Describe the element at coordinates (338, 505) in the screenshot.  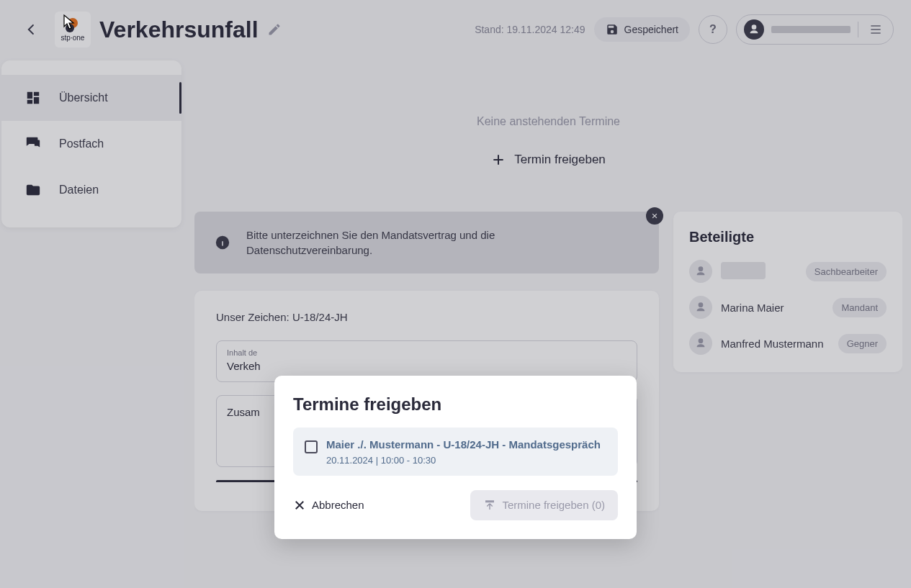
I see `cancel-label: Abbrechen` at that location.